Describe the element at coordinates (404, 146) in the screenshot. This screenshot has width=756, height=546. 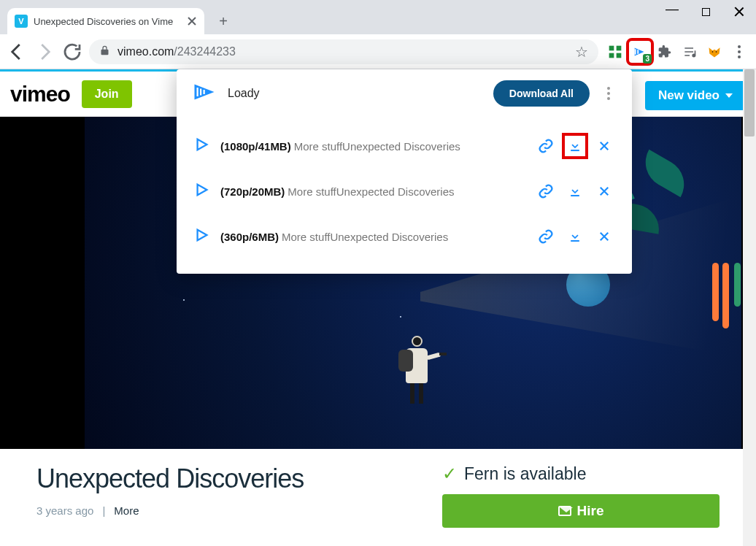
I see `quality-row: (1080p/41MB)More stuffUnexpected Discove…` at that location.